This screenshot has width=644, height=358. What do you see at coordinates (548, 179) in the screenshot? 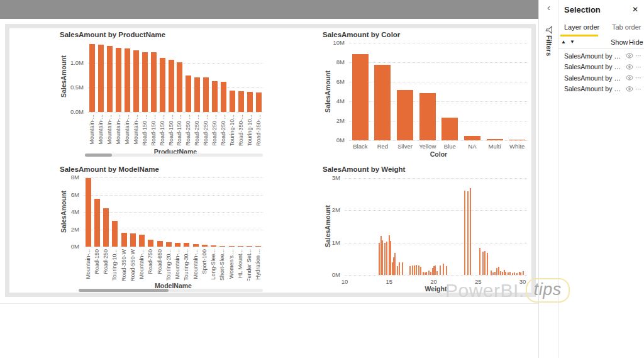
I see `filters-pane-collapsed: ‹ Filters` at bounding box center [548, 179].